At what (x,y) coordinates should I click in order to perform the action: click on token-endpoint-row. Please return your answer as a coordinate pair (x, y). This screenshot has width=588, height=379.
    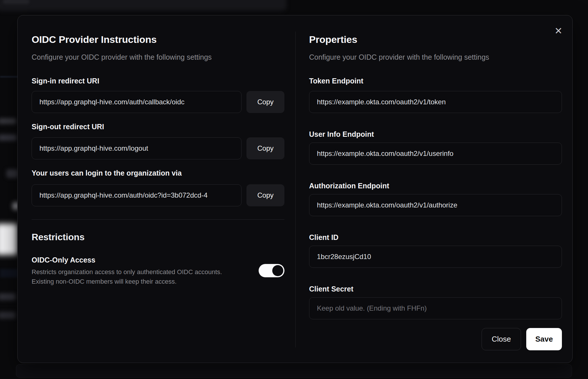
    Looking at the image, I should click on (435, 102).